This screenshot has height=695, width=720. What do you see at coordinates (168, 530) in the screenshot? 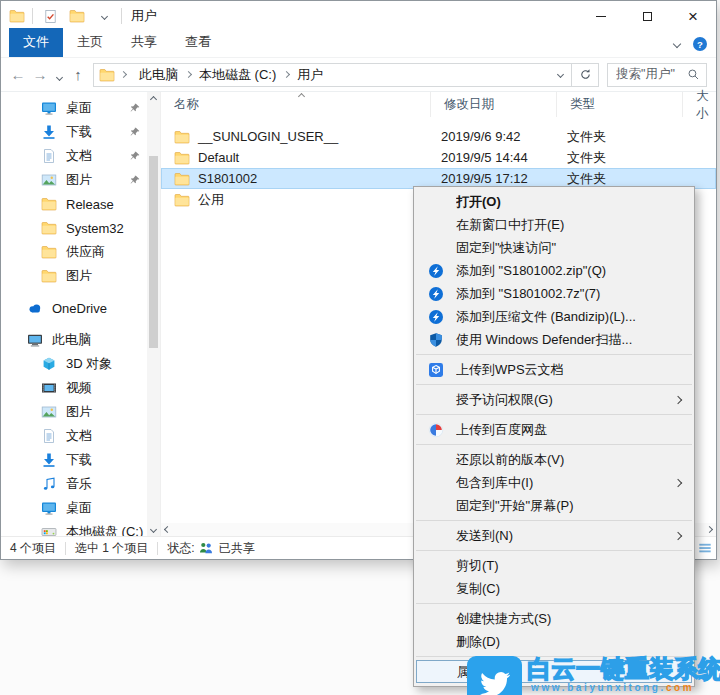
I see `scroll-left-icon` at bounding box center [168, 530].